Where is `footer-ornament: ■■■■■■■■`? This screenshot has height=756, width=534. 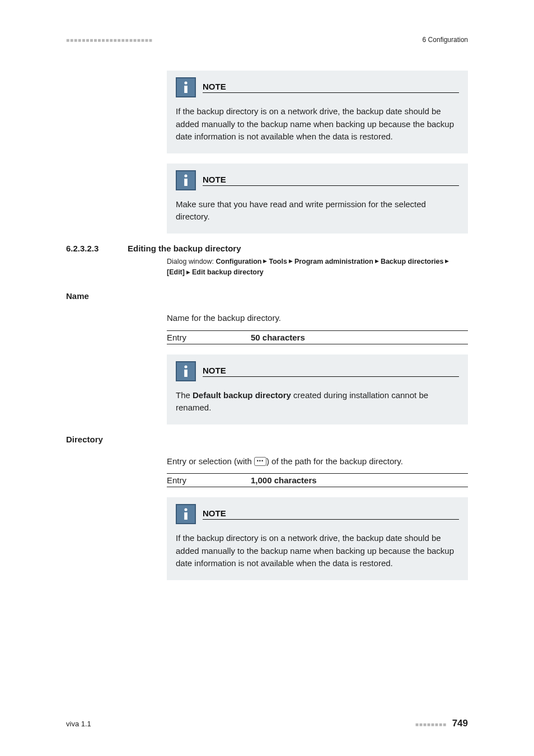 footer-ornament: ■■■■■■■■ is located at coordinates (431, 725).